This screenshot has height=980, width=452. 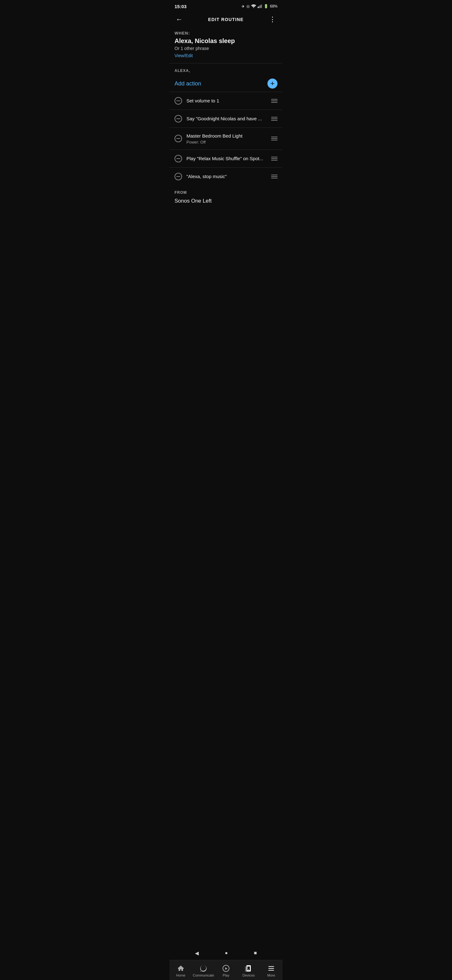 What do you see at coordinates (226, 177) in the screenshot?
I see `action-item: "Alexa, stop music"` at bounding box center [226, 177].